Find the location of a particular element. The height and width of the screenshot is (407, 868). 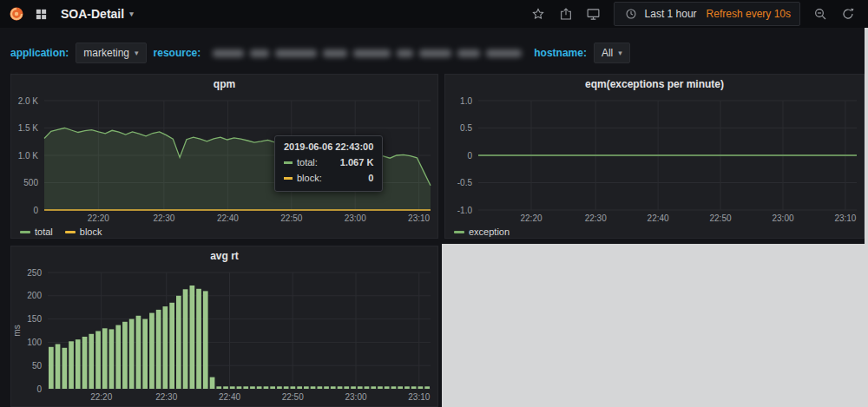

navbar-actions: Last 1 hour Refresh every 10s is located at coordinates (694, 14).